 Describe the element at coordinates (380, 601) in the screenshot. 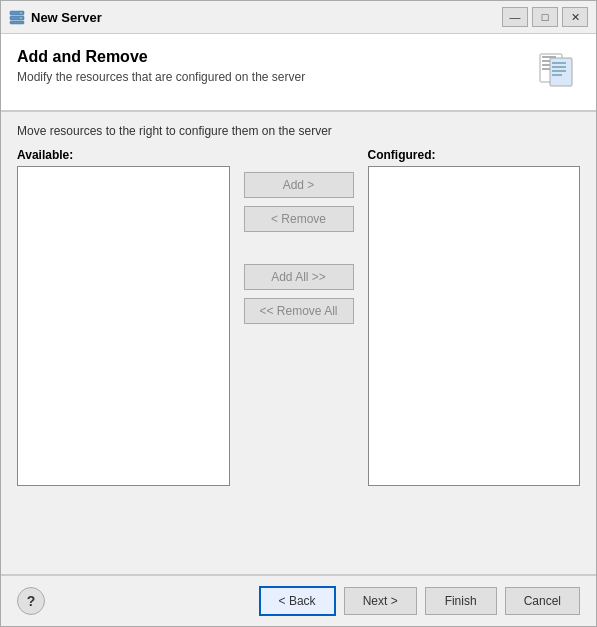

I see `next-button: Next >` at that location.